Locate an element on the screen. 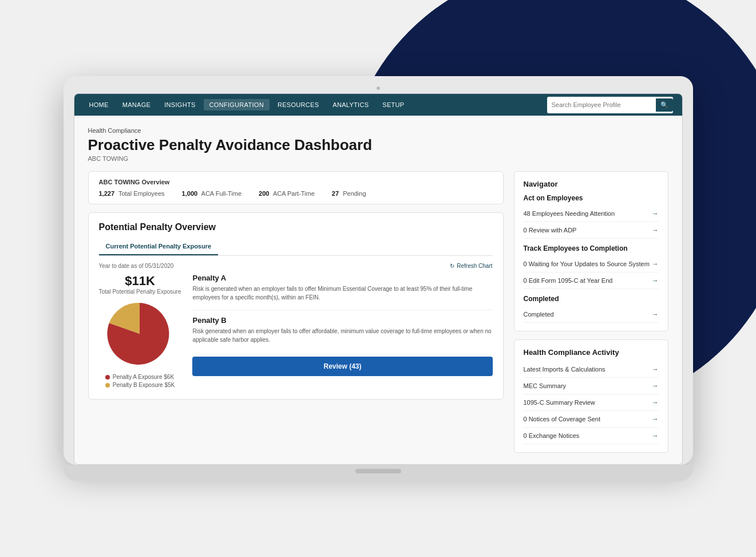 The image size is (756, 557). laptop-notch is located at coordinates (378, 471).